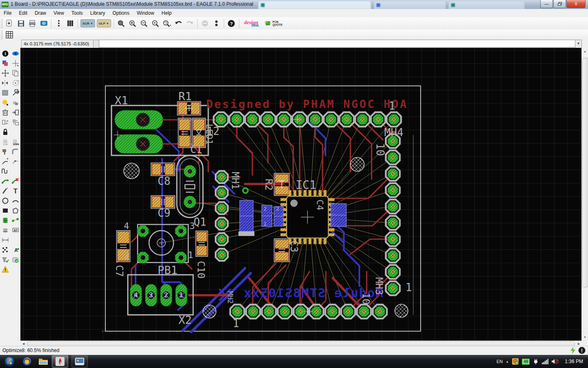 This screenshot has width=588, height=368. Describe the element at coordinates (252, 24) in the screenshot. I see `design-link-logo: designlink` at that location.